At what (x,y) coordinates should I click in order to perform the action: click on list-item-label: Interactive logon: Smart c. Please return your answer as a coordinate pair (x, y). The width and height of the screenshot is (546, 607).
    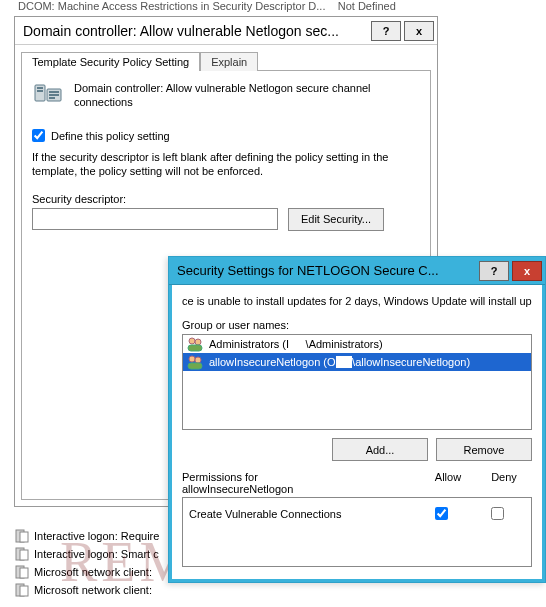
    Looking at the image, I should click on (96, 554).